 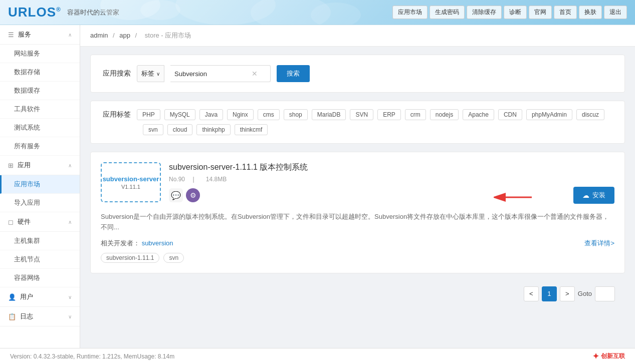 What do you see at coordinates (358, 130) in the screenshot?
I see `tags-row2: svn cloud thinkphp thinkcmf` at bounding box center [358, 130].